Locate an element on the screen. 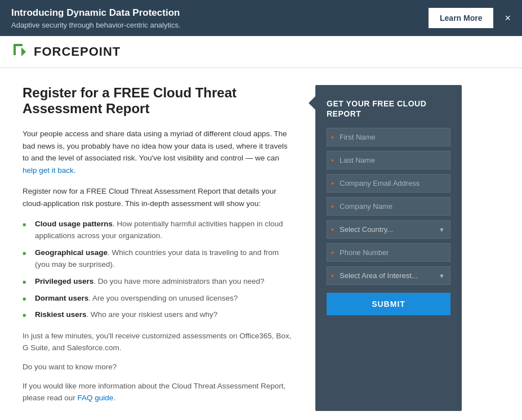  list-item: Geographical usage. Which countries your… is located at coordinates (158, 259).